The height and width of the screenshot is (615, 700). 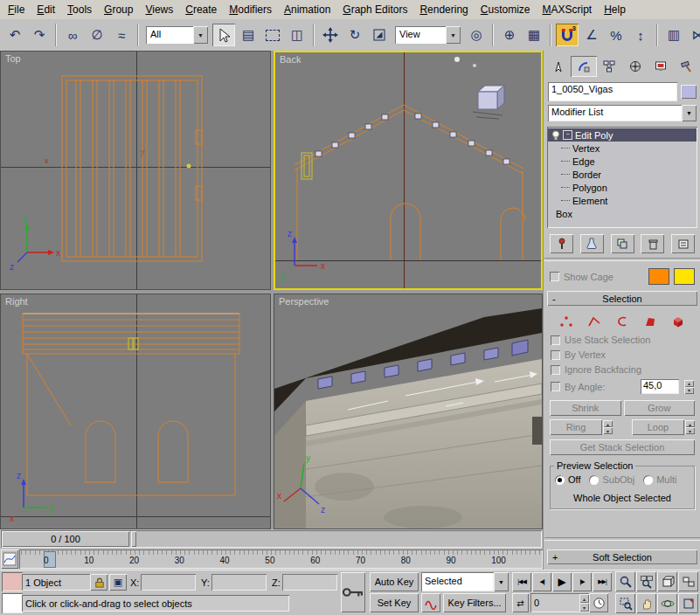 I want to click on key-filters-button: Key Filters..., so click(x=475, y=603).